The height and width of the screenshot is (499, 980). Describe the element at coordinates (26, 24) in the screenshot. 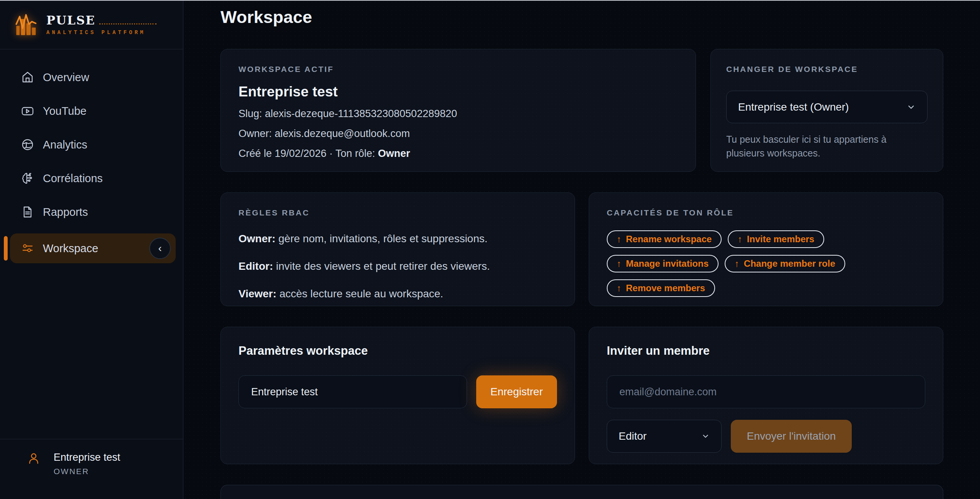

I see `pulse-bars-icon` at that location.